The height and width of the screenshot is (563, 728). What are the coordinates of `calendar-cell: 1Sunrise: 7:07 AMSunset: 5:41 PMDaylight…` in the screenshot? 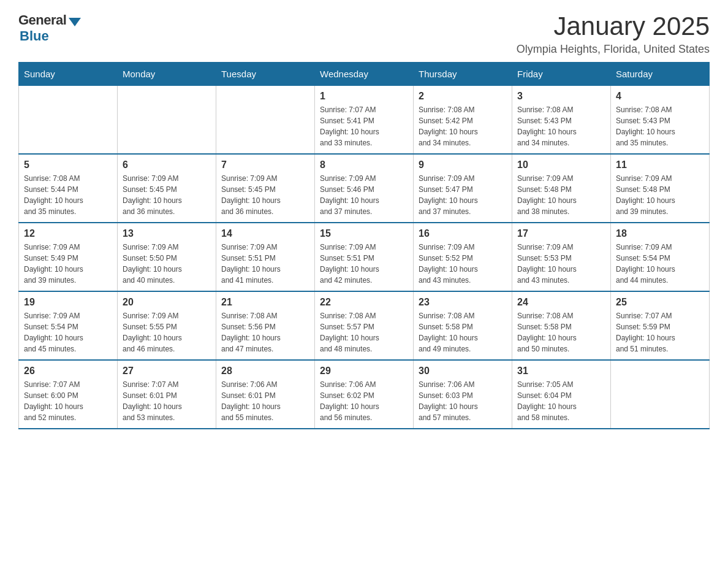 It's located at (364, 120).